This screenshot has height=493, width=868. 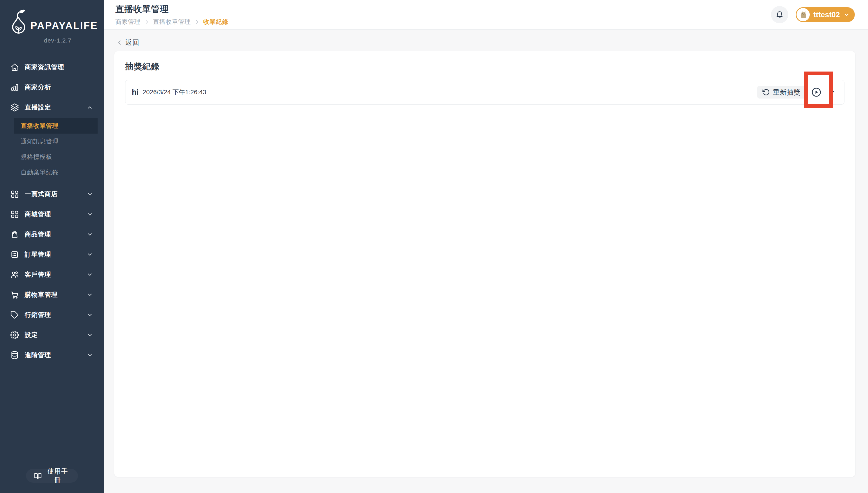 I want to click on bar-chart-icon, so click(x=15, y=87).